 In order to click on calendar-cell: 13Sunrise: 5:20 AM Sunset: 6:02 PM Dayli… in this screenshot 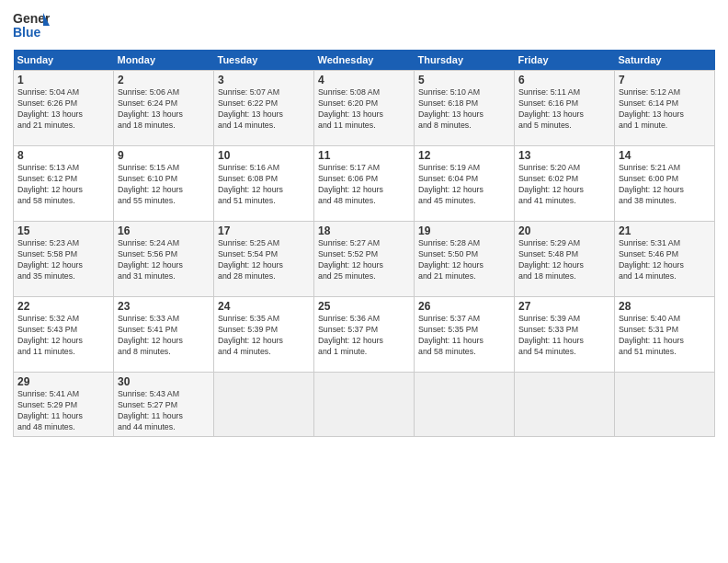, I will do `click(564, 184)`.